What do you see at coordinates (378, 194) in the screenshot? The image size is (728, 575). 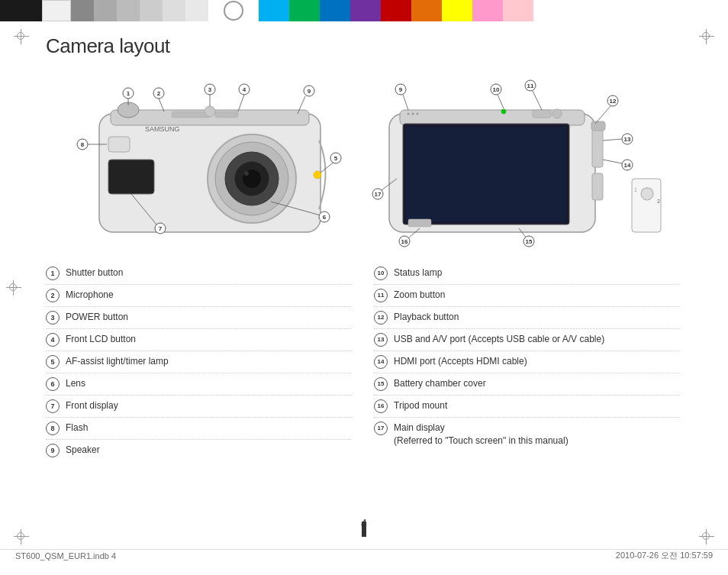 I see `svg-text: 17` at bounding box center [378, 194].